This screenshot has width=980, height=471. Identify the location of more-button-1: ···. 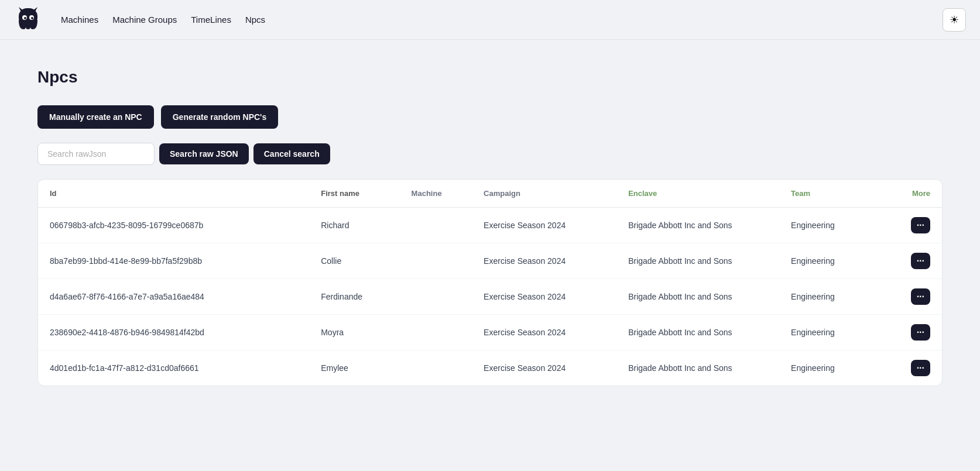
(920, 261).